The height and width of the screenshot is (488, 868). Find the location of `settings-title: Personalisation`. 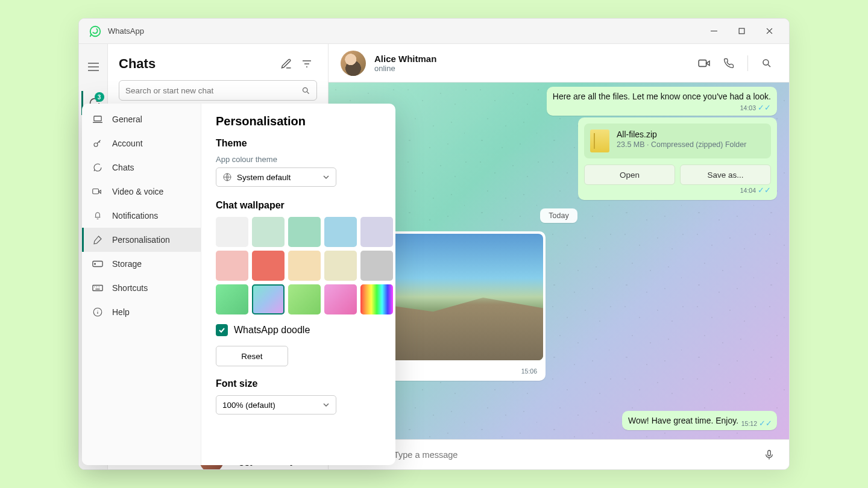

settings-title: Personalisation is located at coordinates (298, 122).